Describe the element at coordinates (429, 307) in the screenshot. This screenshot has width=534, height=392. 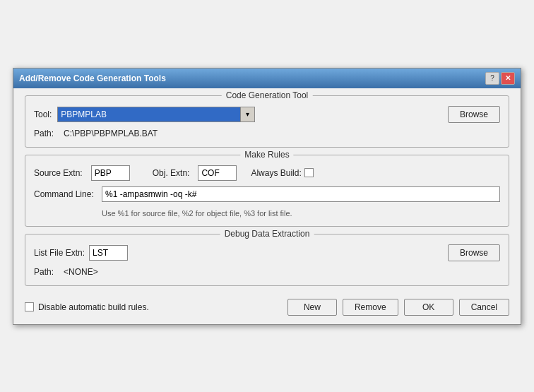
I see `ok-button: OK` at that location.